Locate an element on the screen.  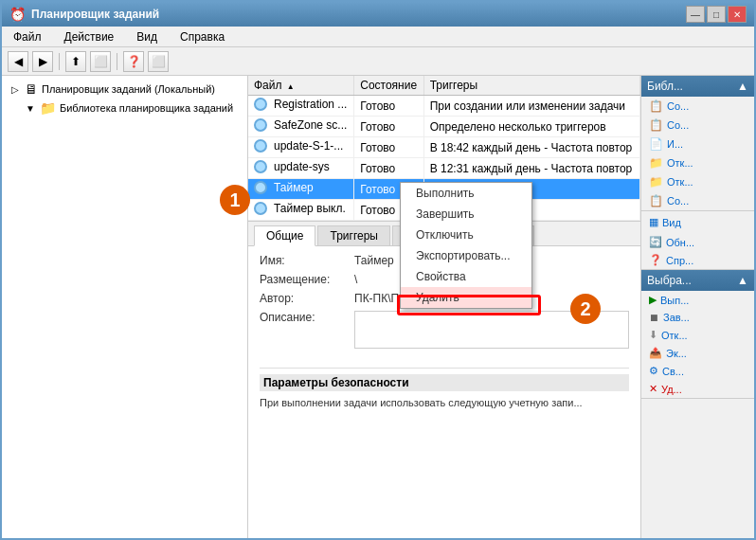
context-menu-properties: Свойства is located at coordinates (466, 277).